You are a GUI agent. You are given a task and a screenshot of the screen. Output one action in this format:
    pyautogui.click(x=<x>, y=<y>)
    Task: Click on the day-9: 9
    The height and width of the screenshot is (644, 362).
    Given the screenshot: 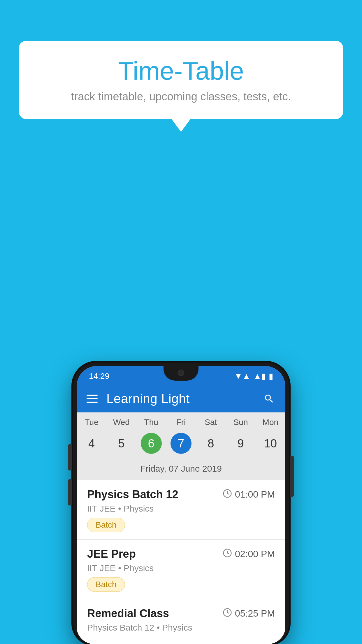 What is the action you would take?
    pyautogui.click(x=240, y=443)
    